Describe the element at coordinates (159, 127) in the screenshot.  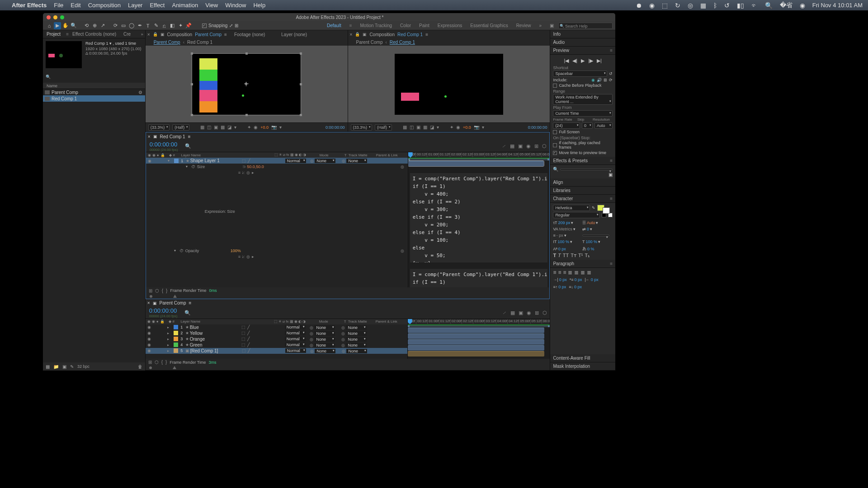
I see `mag-dropdown: (33.3%)` at that location.